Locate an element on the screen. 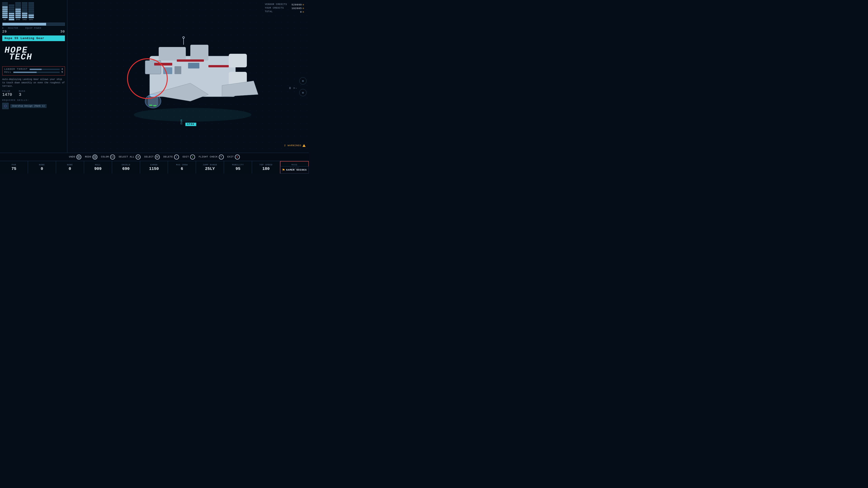 Image resolution: width=868 pixels, height=488 pixels. equip-power-label: EQUIP POWER is located at coordinates (33, 28).